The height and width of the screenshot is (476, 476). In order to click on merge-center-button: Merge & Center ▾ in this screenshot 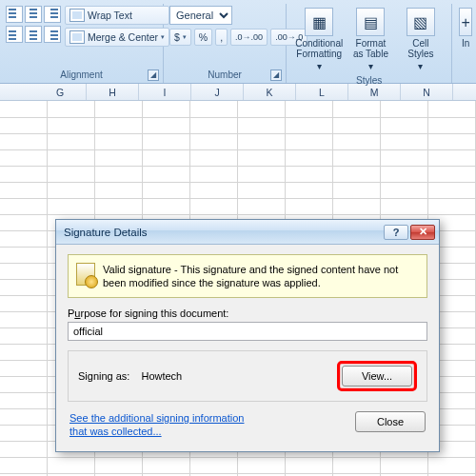, I will do `click(117, 37)`.